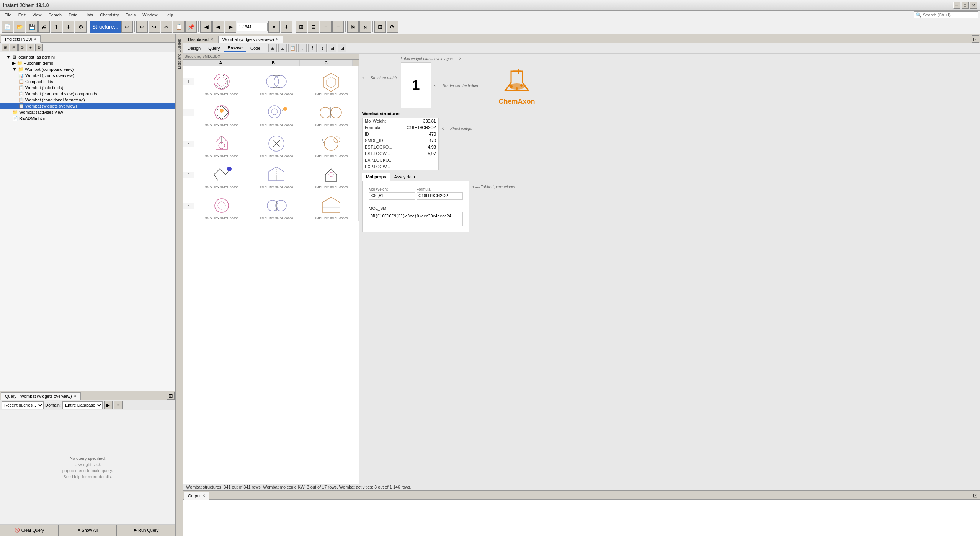 Image resolution: width=980 pixels, height=536 pixels. I want to click on search-input, so click(950, 15).